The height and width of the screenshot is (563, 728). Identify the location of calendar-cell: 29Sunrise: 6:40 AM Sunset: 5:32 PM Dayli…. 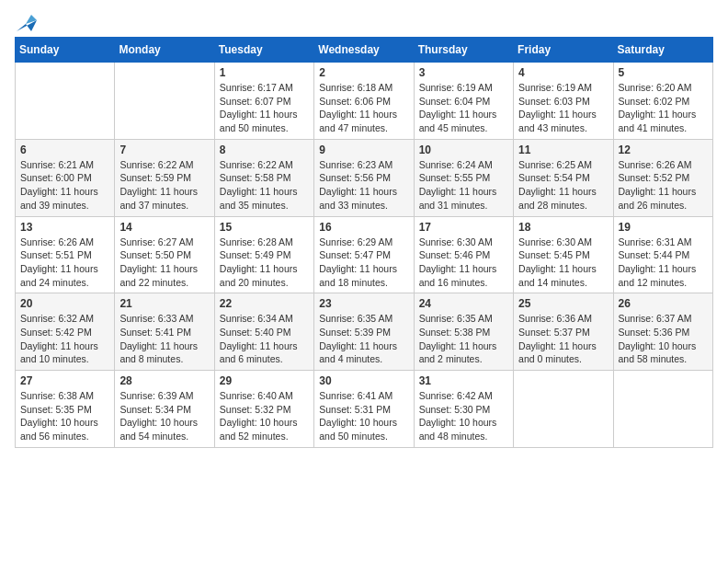
(264, 409).